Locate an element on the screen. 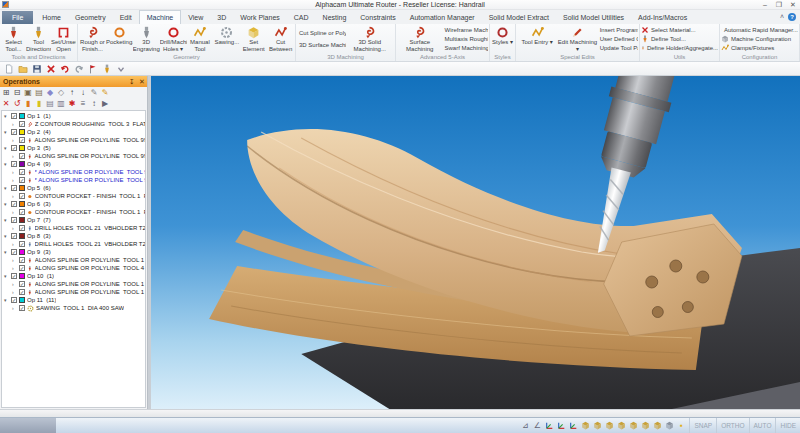 The image size is (800, 433). tab-view: View is located at coordinates (196, 18).